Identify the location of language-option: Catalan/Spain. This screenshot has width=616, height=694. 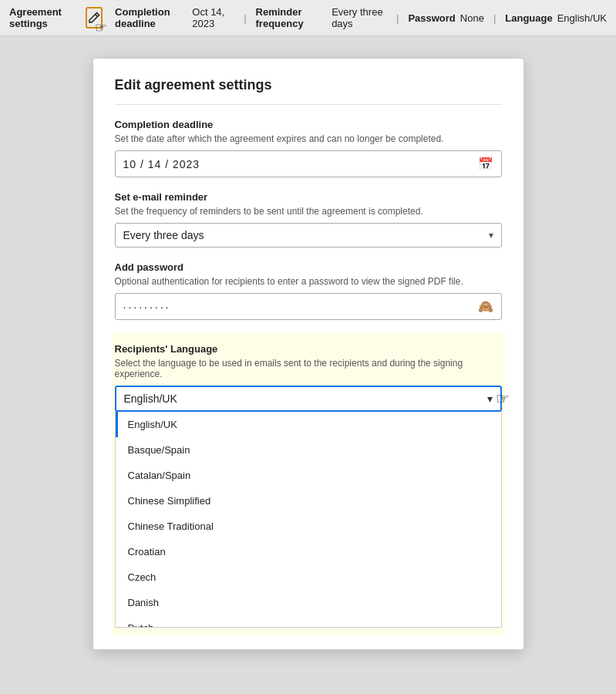
(308, 475).